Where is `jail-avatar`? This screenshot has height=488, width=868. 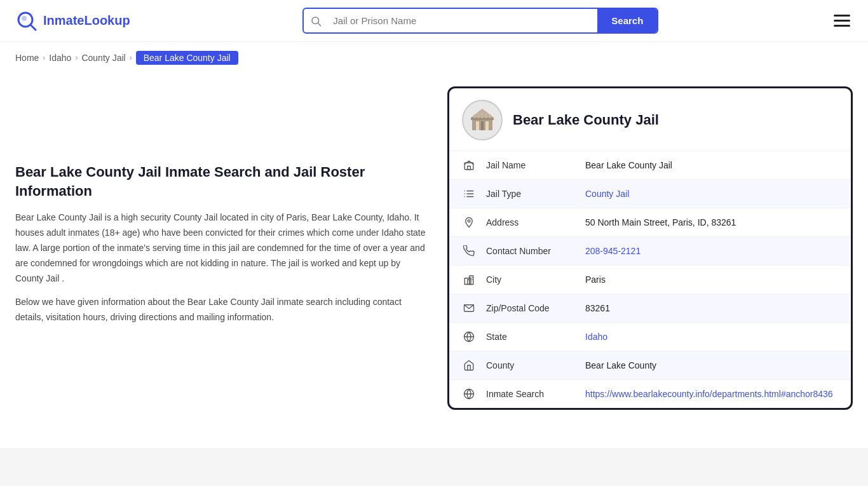 jail-avatar is located at coordinates (482, 120).